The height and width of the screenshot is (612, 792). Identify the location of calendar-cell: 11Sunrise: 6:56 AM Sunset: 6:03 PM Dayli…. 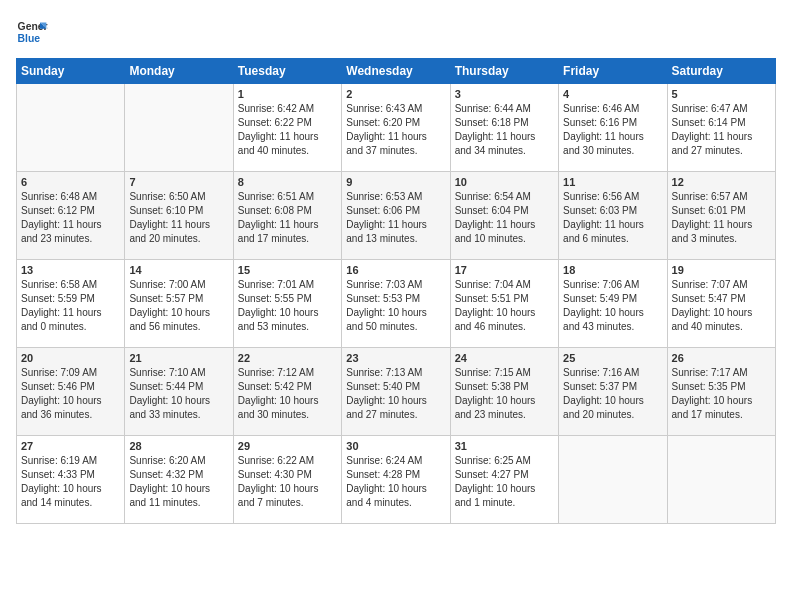
(613, 216).